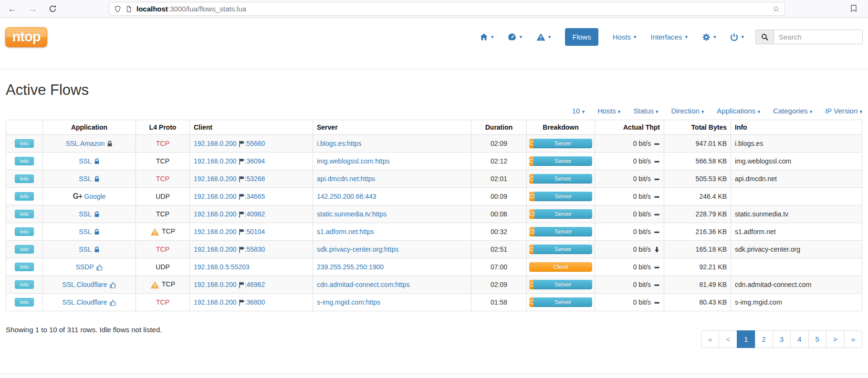  Describe the element at coordinates (255, 196) in the screenshot. I see `client-port-link: :34665` at that location.